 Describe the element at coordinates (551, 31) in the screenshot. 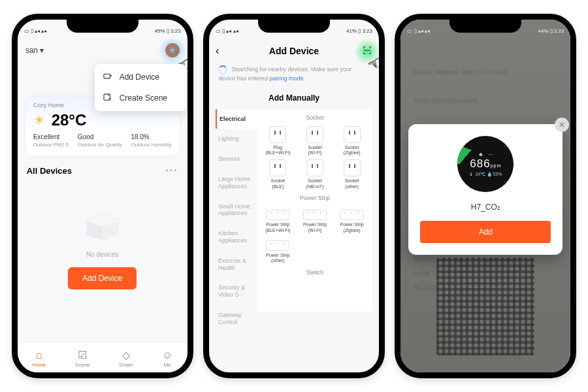

I see `status-right: 44% ▯ 3:23` at that location.